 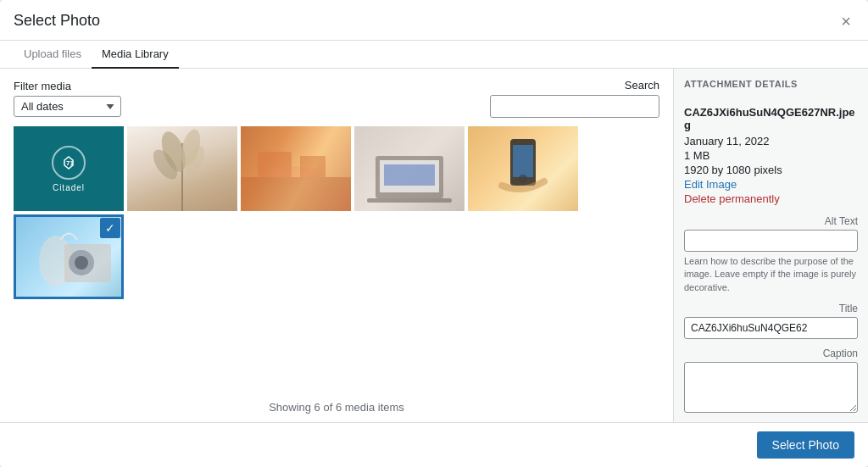 I want to click on search-input, so click(x=575, y=107).